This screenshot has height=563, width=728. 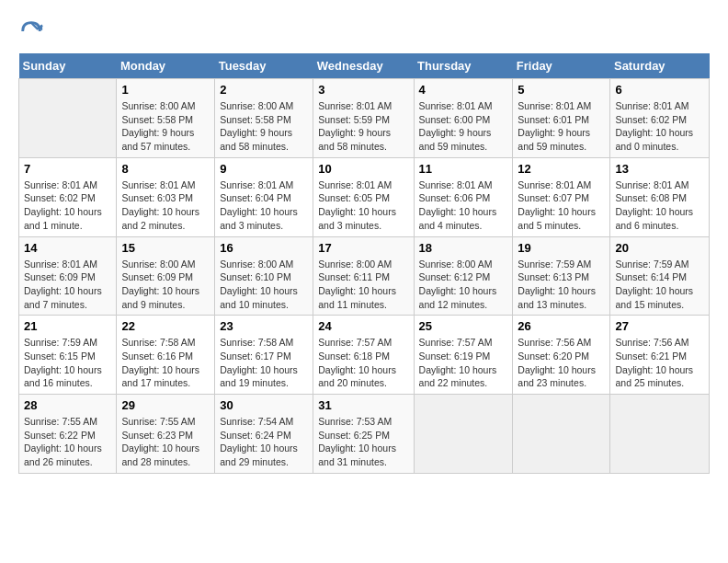 I want to click on day-number: 19, so click(x=561, y=248).